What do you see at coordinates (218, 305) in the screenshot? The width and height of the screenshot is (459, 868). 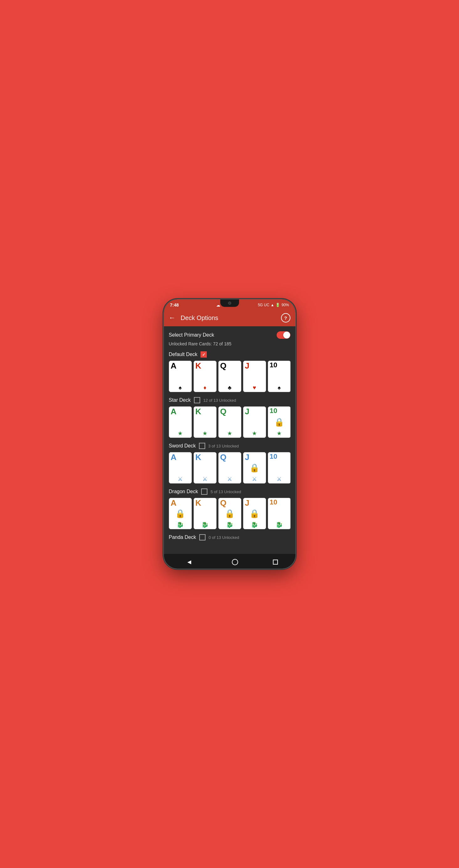 I see `cloud-icon: ☁` at bounding box center [218, 305].